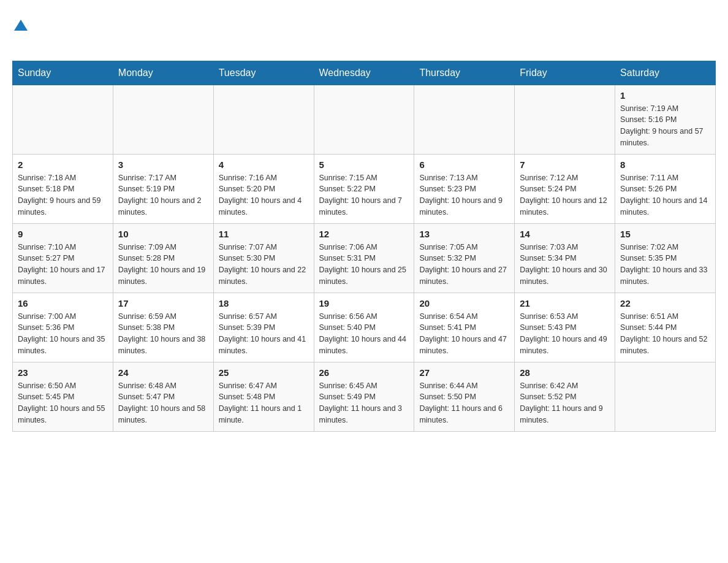 The image size is (728, 563). I want to click on day-cell-1-0: 2Sunrise: 7:18 AMSunset: 5:18 PMDaylight…, so click(63, 189).